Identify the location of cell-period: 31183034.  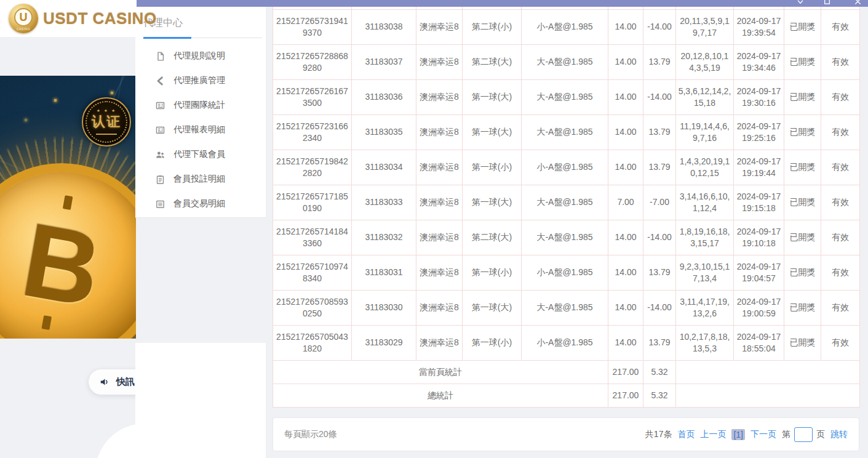
(384, 167).